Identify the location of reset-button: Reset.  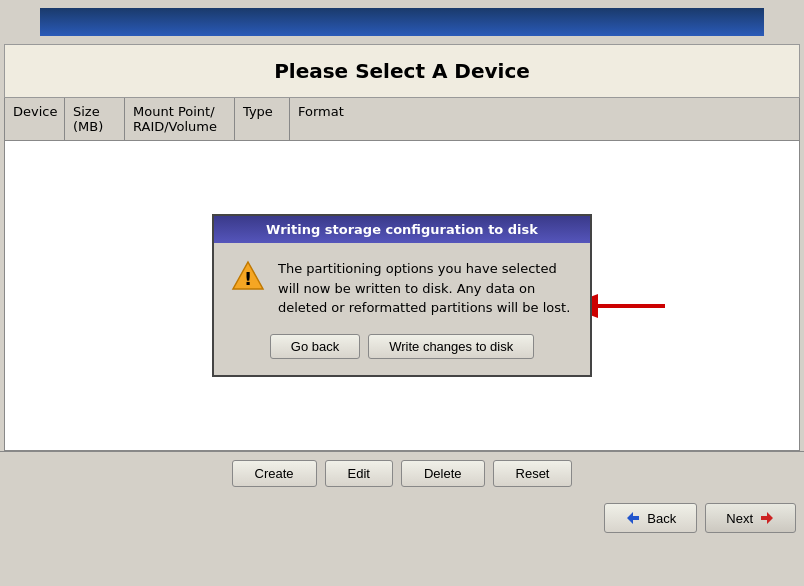
(533, 474).